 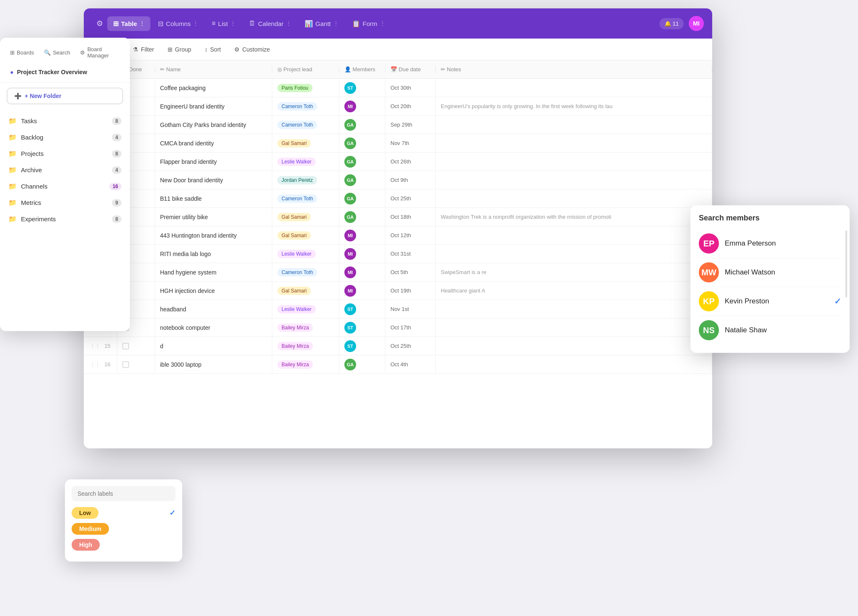 I want to click on settings-button: ⚙, so click(x=100, y=23).